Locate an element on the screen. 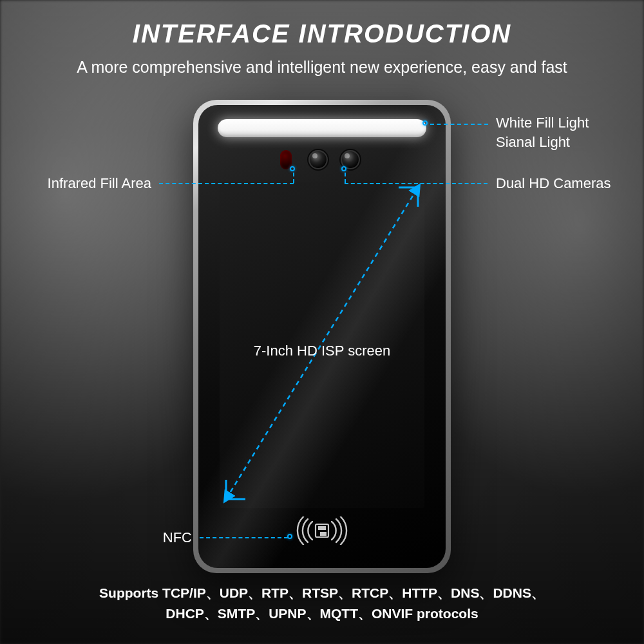  callout-line-fill-light is located at coordinates (459, 124).